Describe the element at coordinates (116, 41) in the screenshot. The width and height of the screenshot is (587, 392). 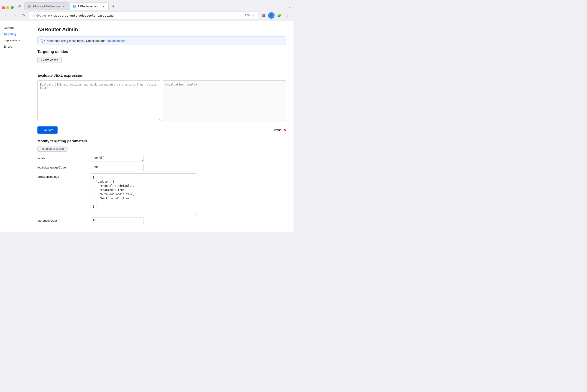
I see `documentation-link: documentation` at that location.